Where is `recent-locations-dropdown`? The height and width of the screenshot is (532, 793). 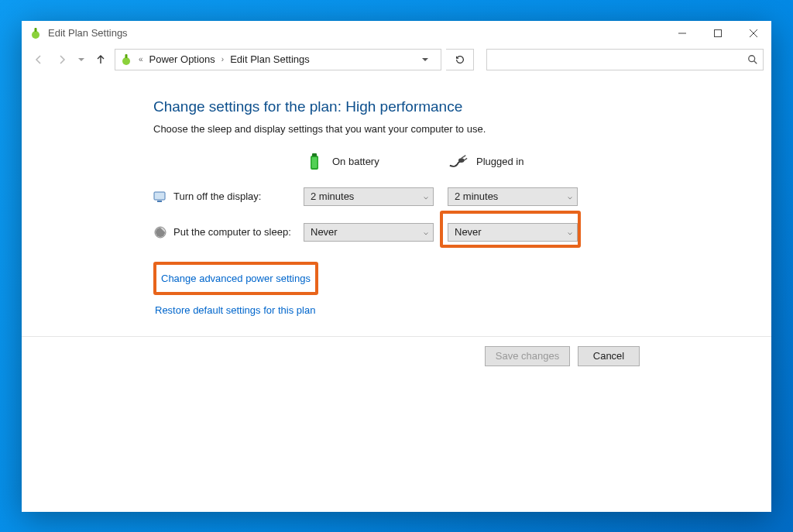 recent-locations-dropdown is located at coordinates (81, 60).